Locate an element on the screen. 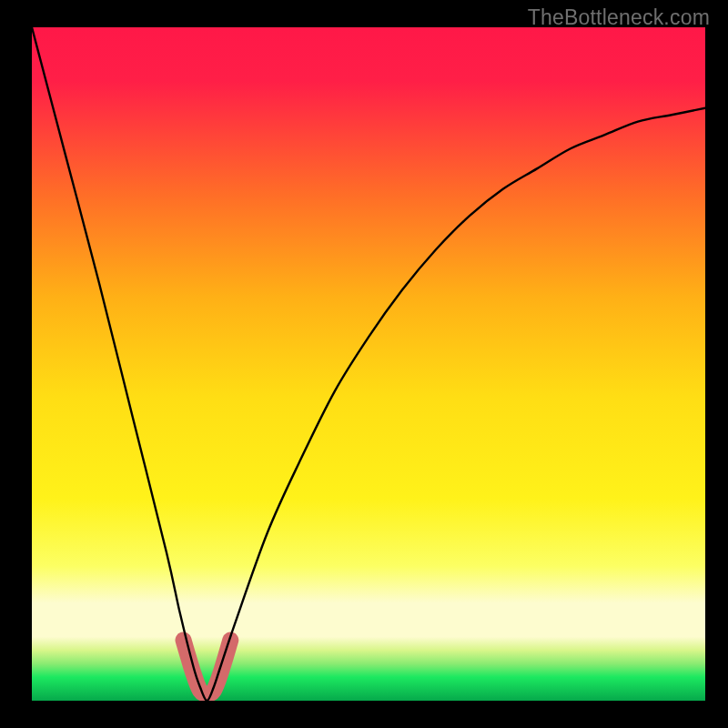 The image size is (728, 728). watermark-text: TheBottleneck.com is located at coordinates (619, 18).